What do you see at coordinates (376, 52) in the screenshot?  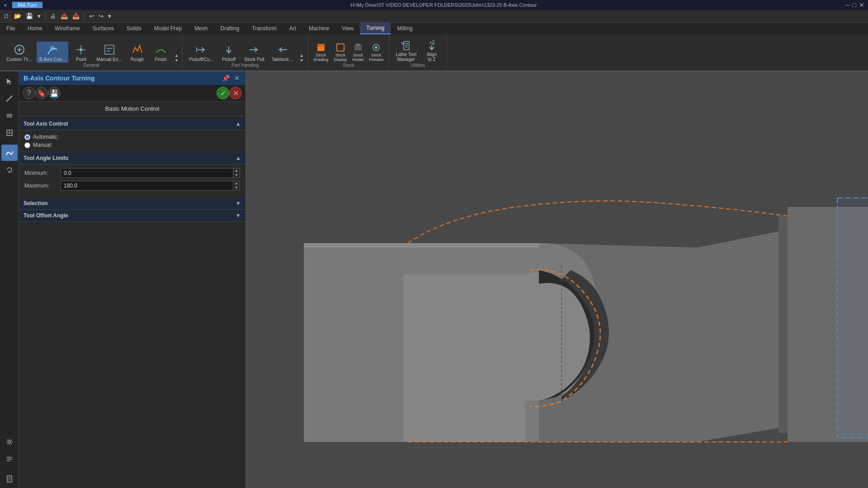 I see `stock-preview-button: StockPreview` at bounding box center [376, 52].